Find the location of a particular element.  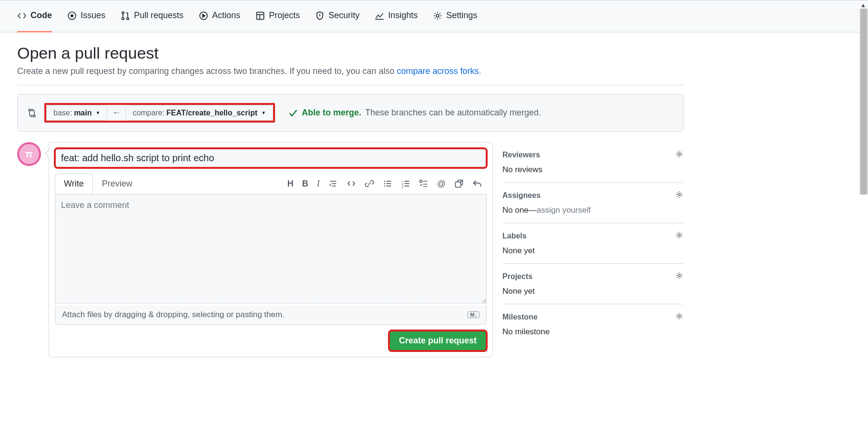

compare-branch-button: compare: FEAT/create_hello_script ▼ is located at coordinates (199, 113).